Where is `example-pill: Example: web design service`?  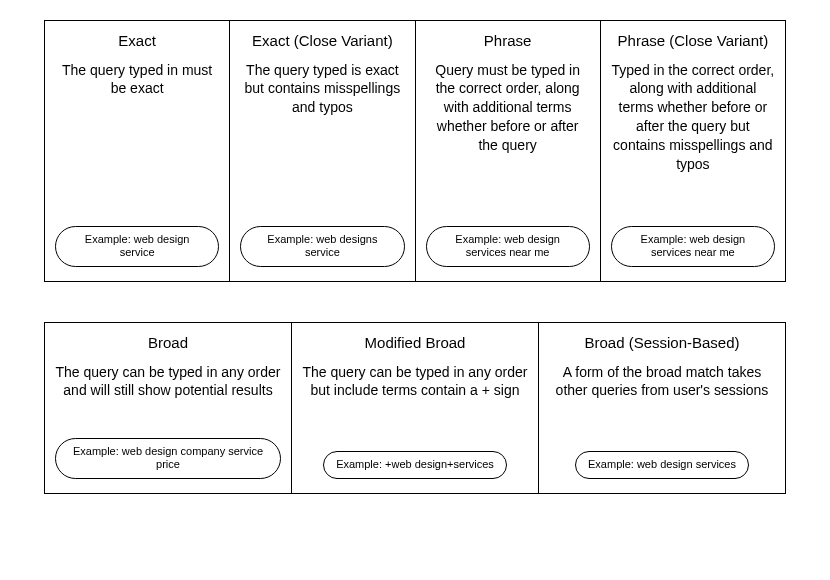
example-pill: Example: web design service is located at coordinates (137, 247).